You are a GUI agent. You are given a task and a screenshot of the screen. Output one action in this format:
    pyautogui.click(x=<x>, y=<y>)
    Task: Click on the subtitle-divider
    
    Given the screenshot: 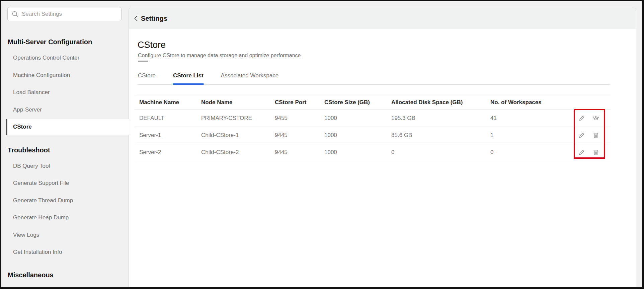 What is the action you would take?
    pyautogui.click(x=143, y=61)
    